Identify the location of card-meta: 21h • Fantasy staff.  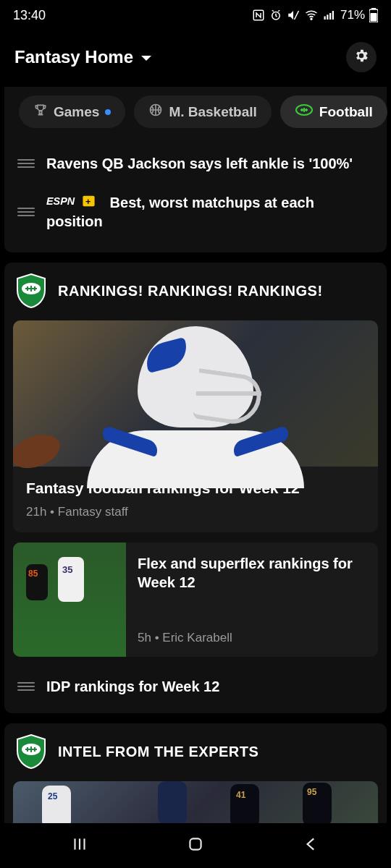
(196, 512).